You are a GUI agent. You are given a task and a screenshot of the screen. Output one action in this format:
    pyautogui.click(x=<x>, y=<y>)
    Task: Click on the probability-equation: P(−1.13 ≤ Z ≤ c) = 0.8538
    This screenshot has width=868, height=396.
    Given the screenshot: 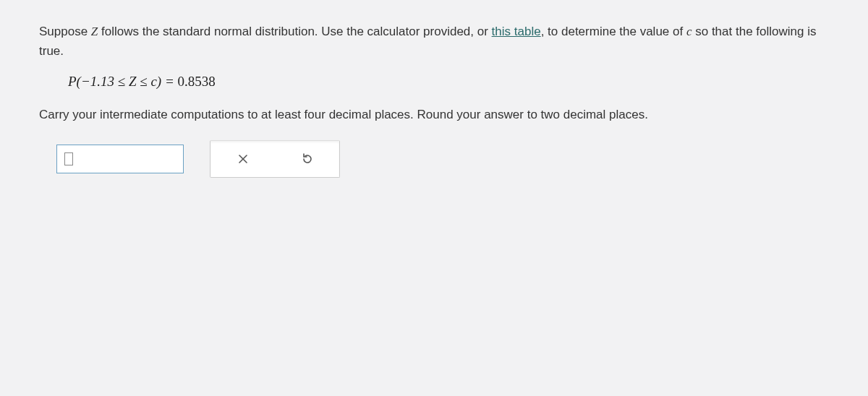 What is the action you would take?
    pyautogui.click(x=434, y=82)
    